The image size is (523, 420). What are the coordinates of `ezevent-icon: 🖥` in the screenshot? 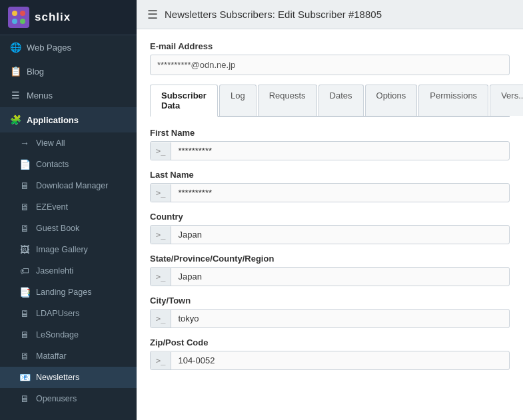 It's located at (25, 207).